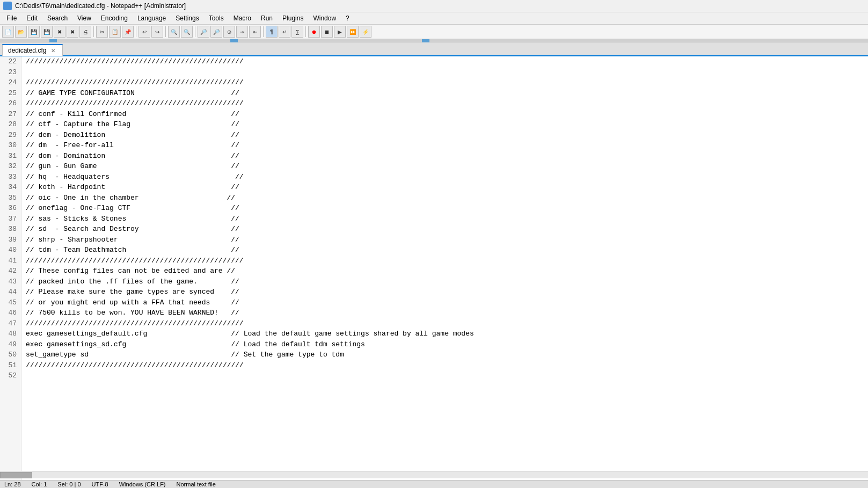  I want to click on code-line-36: // oneflag - One-Flag CTF //, so click(444, 208).